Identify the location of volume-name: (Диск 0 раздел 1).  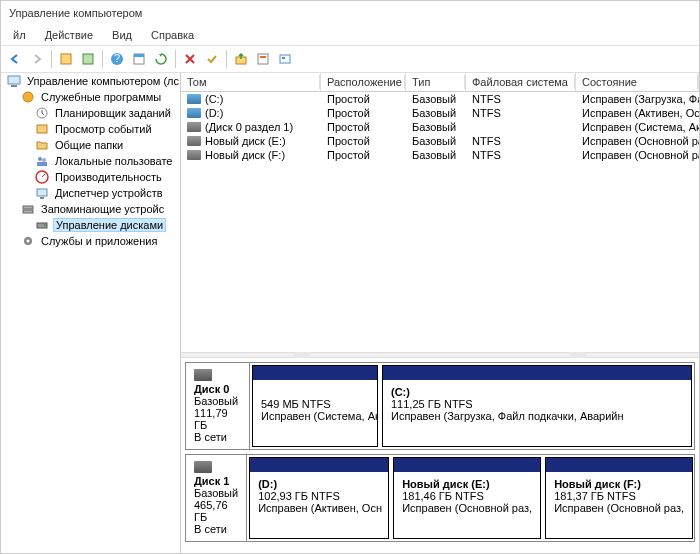
(249, 127).